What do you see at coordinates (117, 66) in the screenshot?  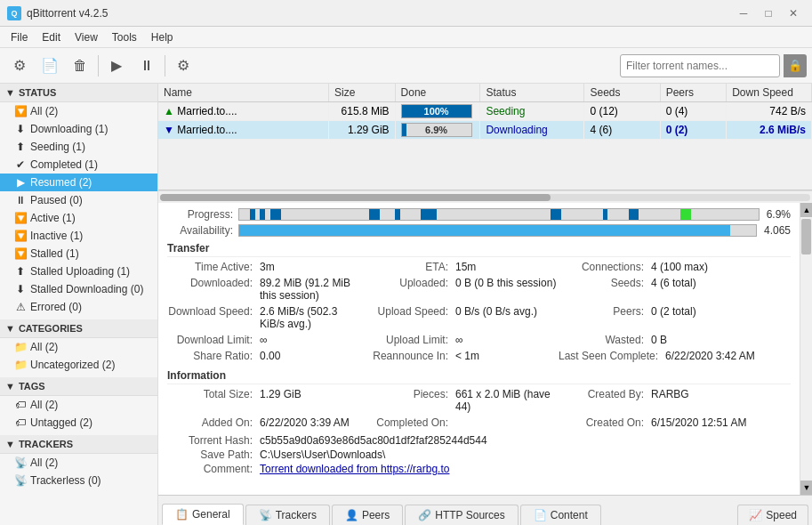 I see `resume-button: ▶` at bounding box center [117, 66].